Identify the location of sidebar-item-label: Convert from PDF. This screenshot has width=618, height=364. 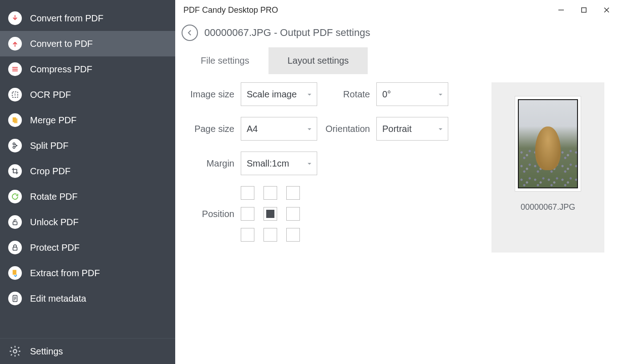
(66, 18).